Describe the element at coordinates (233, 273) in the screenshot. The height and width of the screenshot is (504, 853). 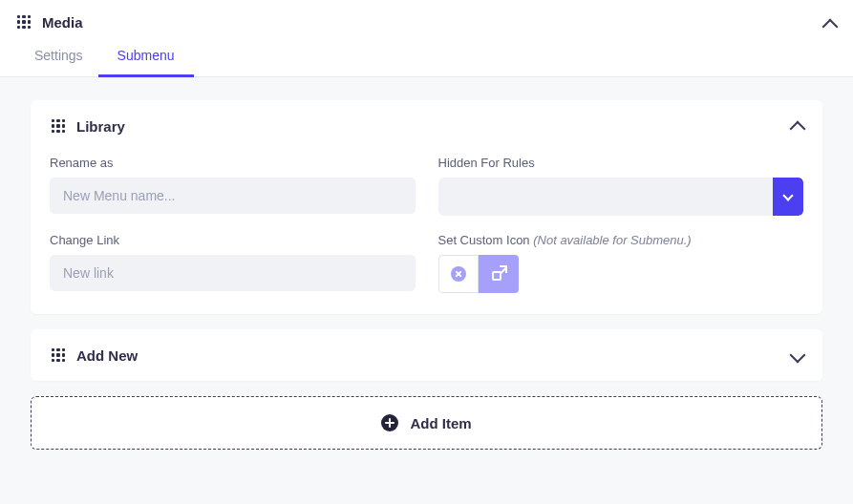
I see `change-link-input` at that location.